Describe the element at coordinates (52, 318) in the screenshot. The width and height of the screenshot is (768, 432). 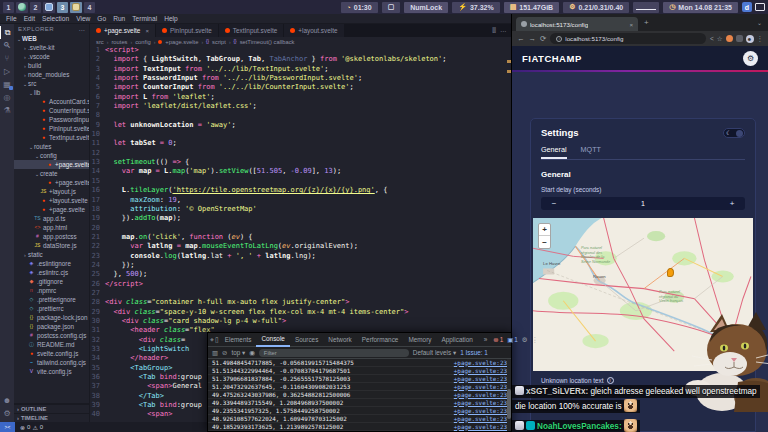
I see `tree-item-package-lock-json: {}package-lock.json` at that location.